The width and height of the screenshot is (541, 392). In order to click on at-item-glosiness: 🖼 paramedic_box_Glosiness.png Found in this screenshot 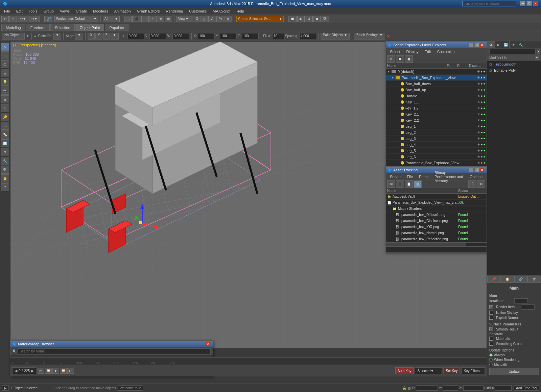, I will do `click(436, 221)`.